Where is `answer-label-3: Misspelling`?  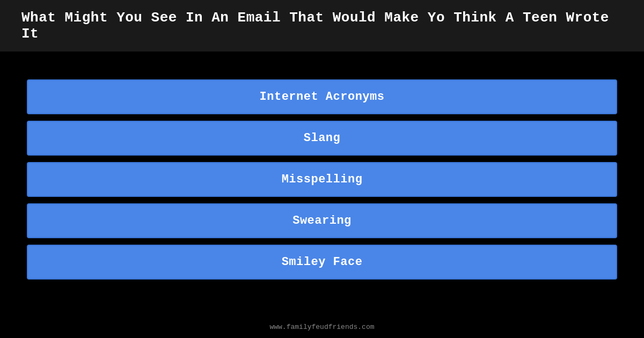 answer-label-3: Misspelling is located at coordinates (322, 179).